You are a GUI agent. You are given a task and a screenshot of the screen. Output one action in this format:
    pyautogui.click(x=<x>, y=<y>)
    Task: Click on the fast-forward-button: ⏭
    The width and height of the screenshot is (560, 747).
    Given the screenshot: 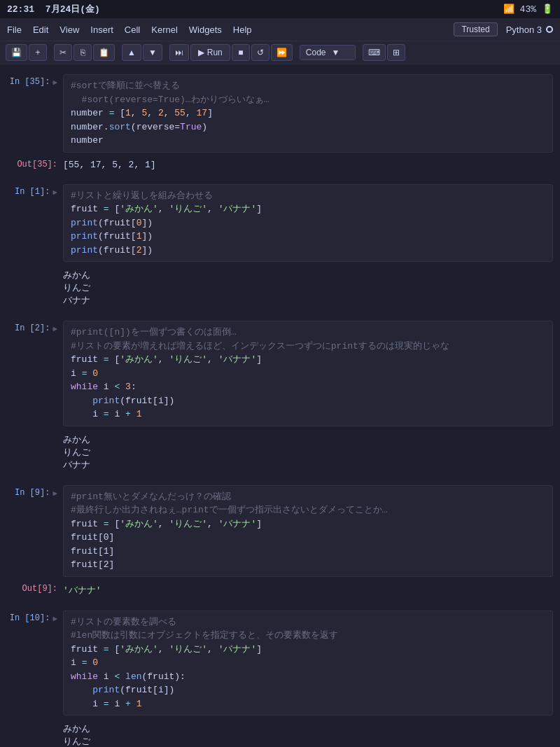 What is the action you would take?
    pyautogui.click(x=179, y=53)
    